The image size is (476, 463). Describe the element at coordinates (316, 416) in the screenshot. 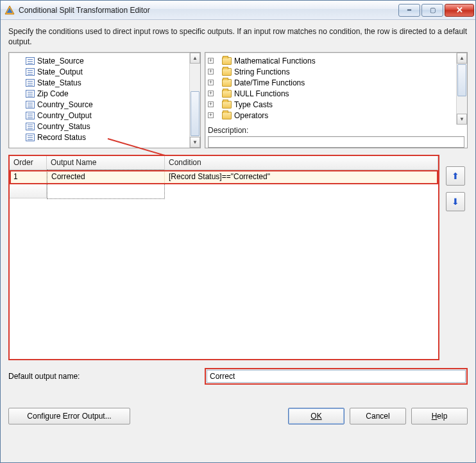

I see `ok-label: OK` at that location.